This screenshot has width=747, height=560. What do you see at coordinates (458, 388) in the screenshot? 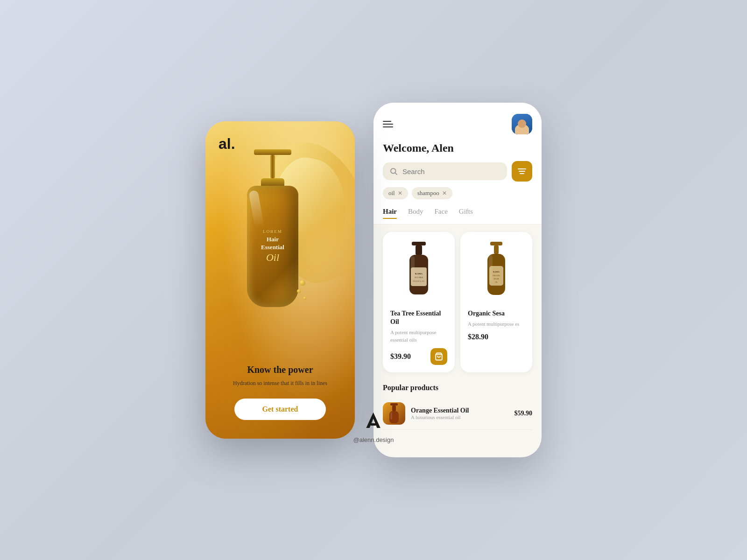
I see `popular-title: Popular products` at bounding box center [458, 388].